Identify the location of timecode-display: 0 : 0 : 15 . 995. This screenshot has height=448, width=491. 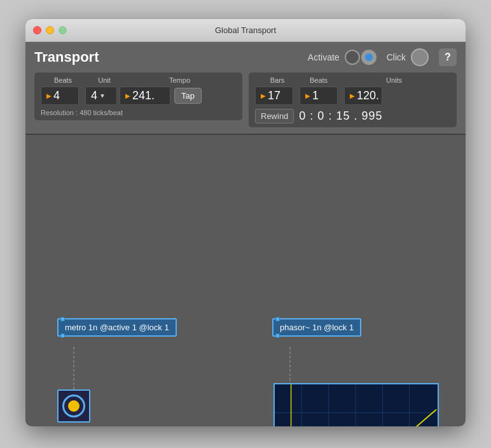
(341, 116).